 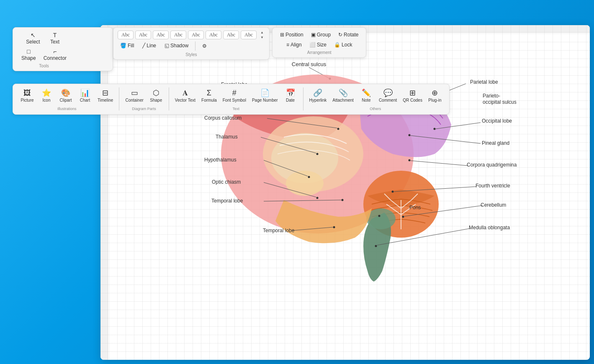 I want to click on style-chip-8: Abc, so click(x=249, y=35).